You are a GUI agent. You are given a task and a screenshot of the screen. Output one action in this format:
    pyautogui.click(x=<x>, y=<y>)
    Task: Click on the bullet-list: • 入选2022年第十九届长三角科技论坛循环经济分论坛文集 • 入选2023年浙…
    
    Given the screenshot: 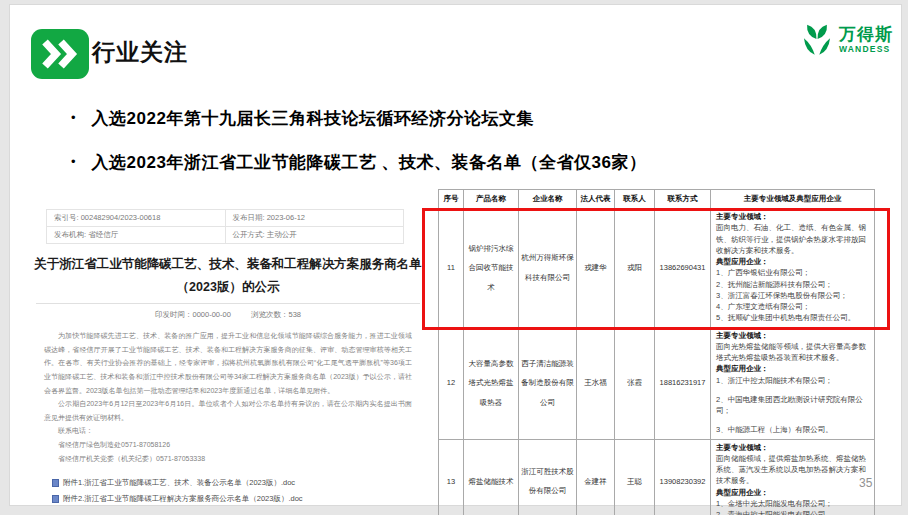 What is the action you would take?
    pyautogui.click(x=431, y=151)
    